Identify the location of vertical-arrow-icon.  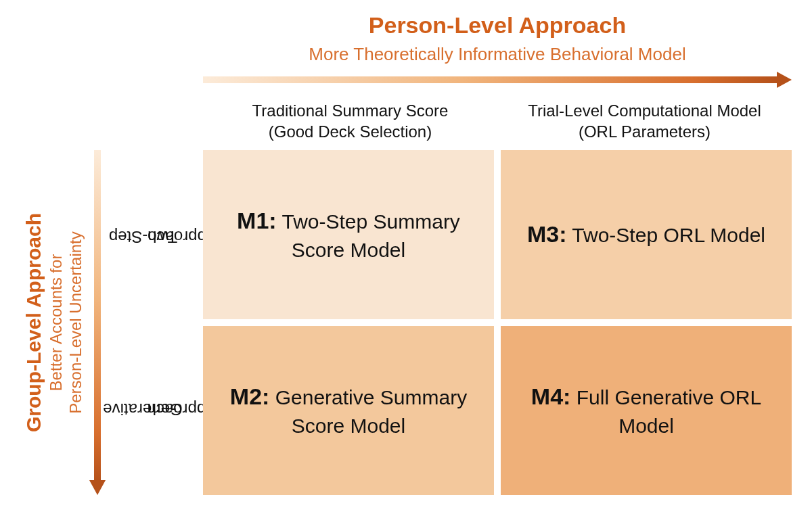
(97, 323).